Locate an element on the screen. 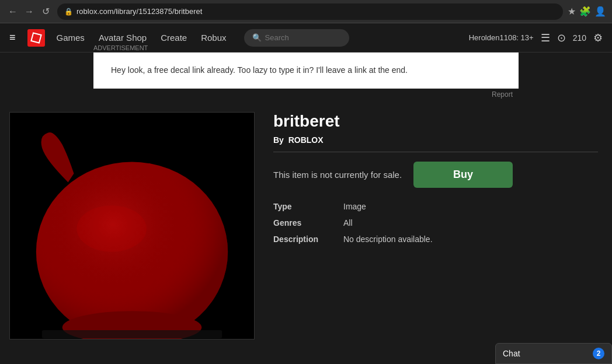  nav-robux: Robux is located at coordinates (214, 37).